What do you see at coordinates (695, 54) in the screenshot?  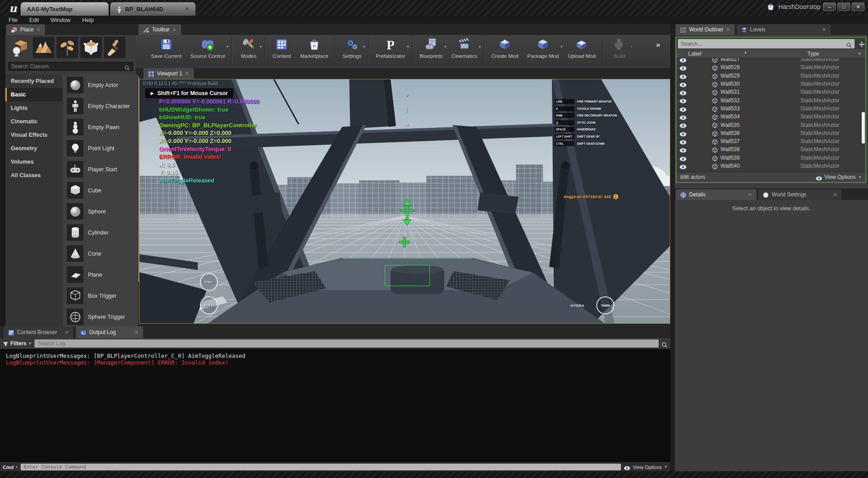 I see `column-label: Label` at bounding box center [695, 54].